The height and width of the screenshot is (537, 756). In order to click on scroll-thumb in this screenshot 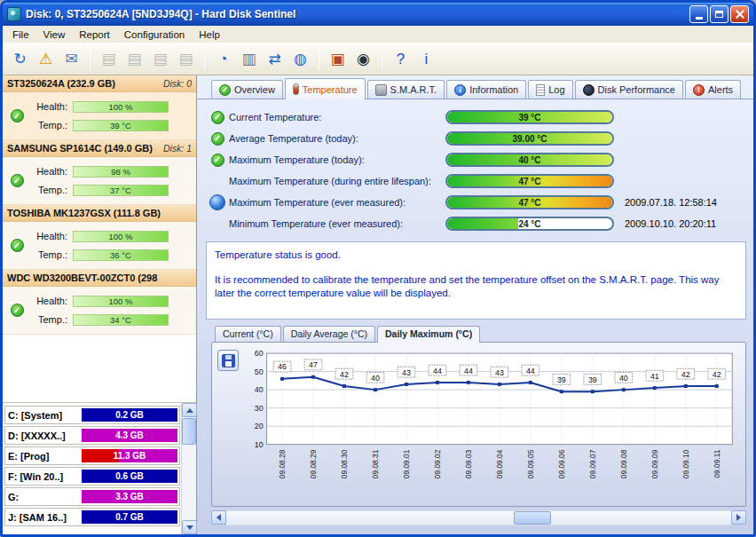, I will do `click(189, 431)`.